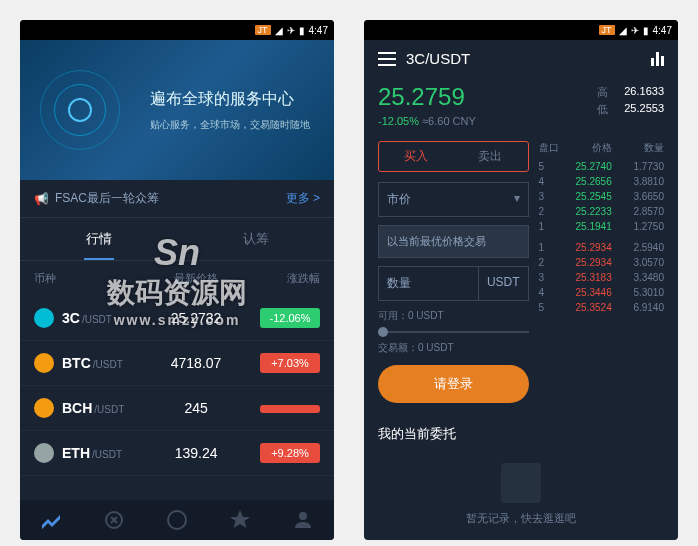 The width and height of the screenshot is (698, 546). Describe the element at coordinates (454, 272) in the screenshot. I see `order-form: 买入 卖出 市价 以当前最优价格交易 数量 USDT 可用：0 USDT 交易额…` at that location.